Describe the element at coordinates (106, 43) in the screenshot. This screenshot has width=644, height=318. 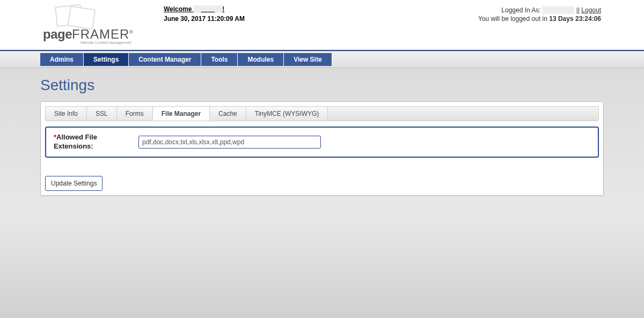
I see `logo-tagline: Website Content Management` at that location.